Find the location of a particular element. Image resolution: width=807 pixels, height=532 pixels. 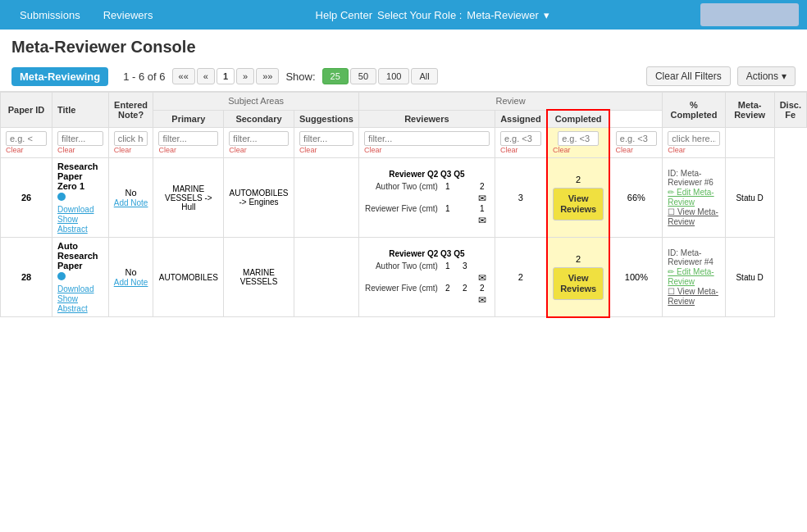

col-completed-header: Completed is located at coordinates (579, 119).